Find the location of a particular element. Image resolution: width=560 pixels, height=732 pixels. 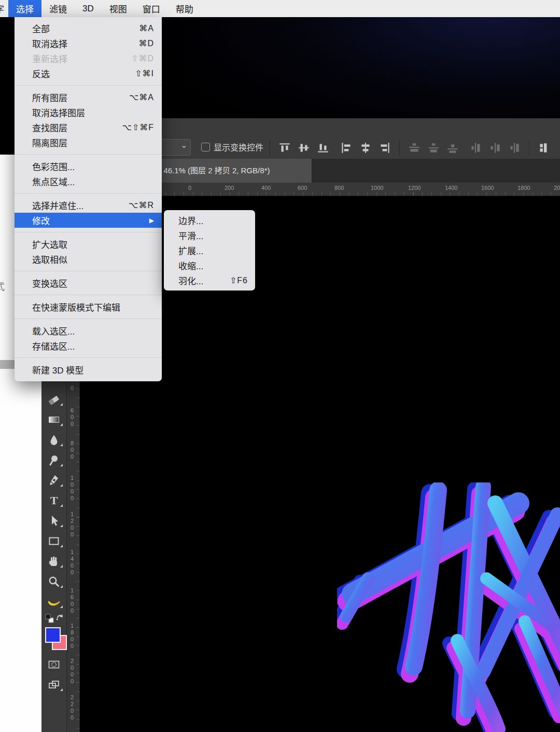

distribute-top-edges-icon is located at coordinates (414, 148).